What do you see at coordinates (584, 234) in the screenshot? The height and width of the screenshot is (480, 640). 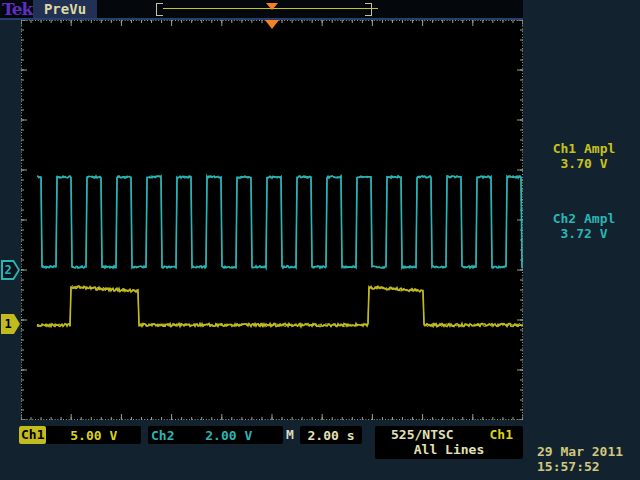 I see `measurement-value: 3.72 V` at bounding box center [584, 234].